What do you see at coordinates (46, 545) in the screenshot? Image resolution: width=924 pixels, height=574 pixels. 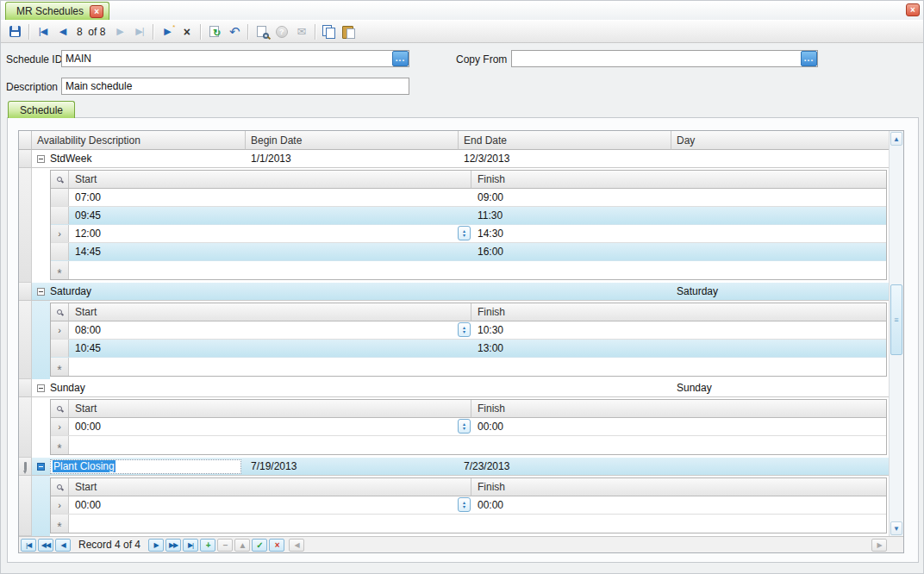 I see `navigator-prev-page-button: ◀◀` at bounding box center [46, 545].